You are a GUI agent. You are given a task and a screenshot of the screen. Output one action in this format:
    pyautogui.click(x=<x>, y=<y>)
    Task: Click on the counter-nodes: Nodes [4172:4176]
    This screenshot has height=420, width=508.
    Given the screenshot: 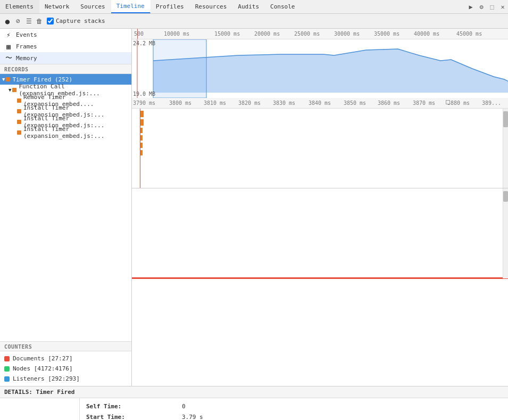 What is the action you would take?
    pyautogui.click(x=66, y=368)
    